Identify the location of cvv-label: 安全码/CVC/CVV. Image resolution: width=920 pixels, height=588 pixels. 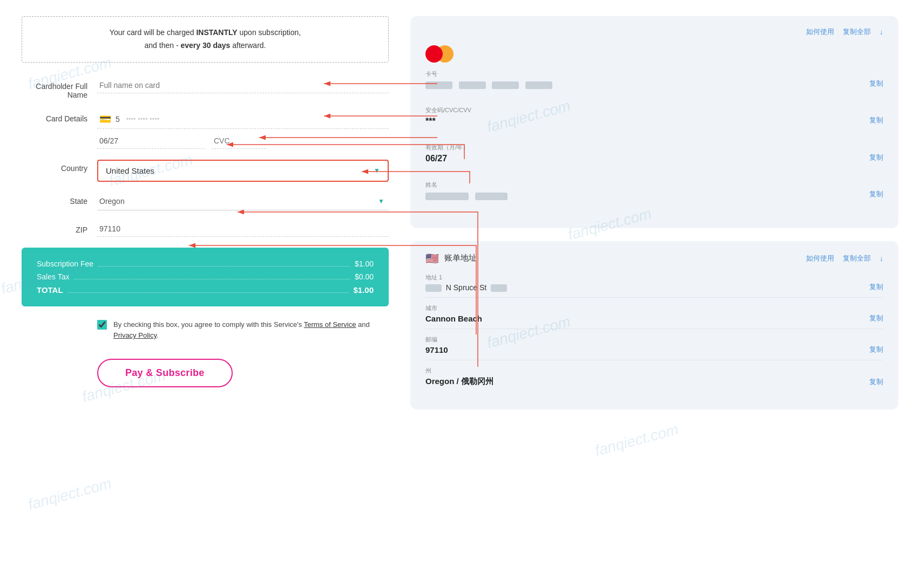
(448, 110).